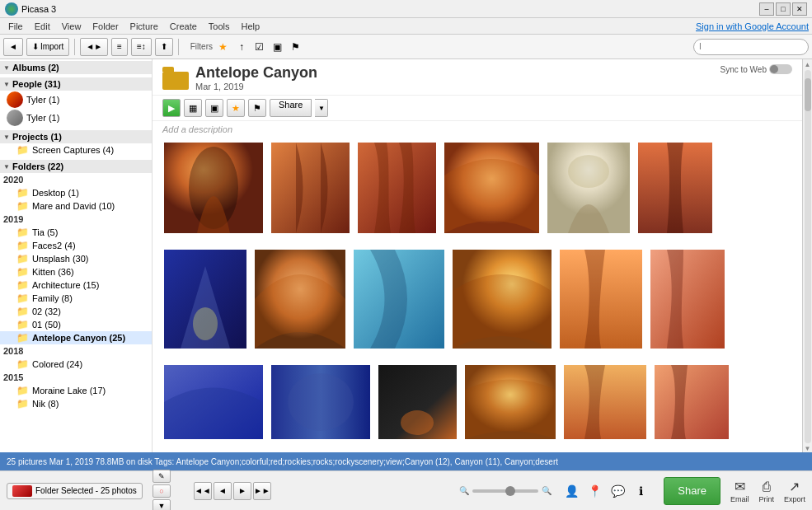 Image resolution: width=812 pixels, height=510 pixels. I want to click on sort-button: ≡↕, so click(142, 47).